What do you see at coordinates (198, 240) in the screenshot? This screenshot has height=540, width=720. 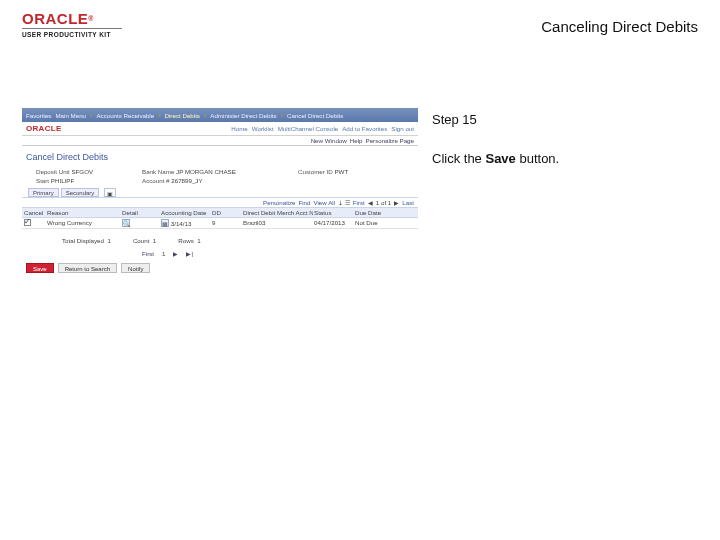 I see `rows-value: 1` at bounding box center [198, 240].